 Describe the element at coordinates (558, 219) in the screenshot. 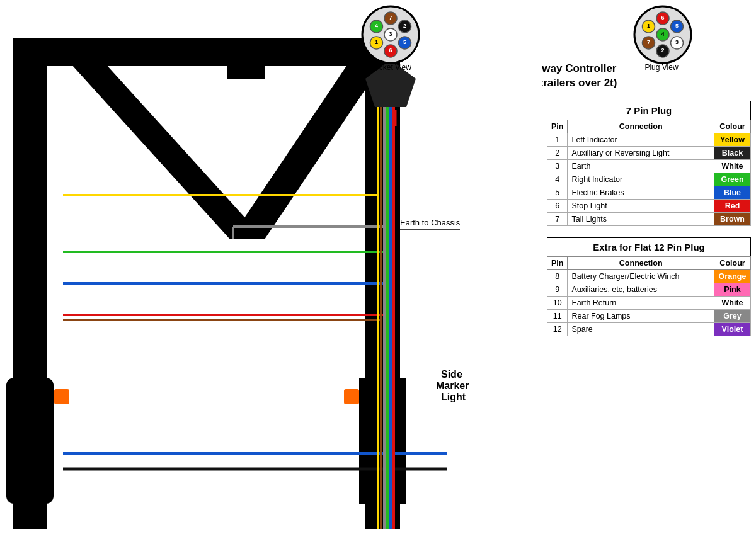

I see `pin-number: 7` at that location.